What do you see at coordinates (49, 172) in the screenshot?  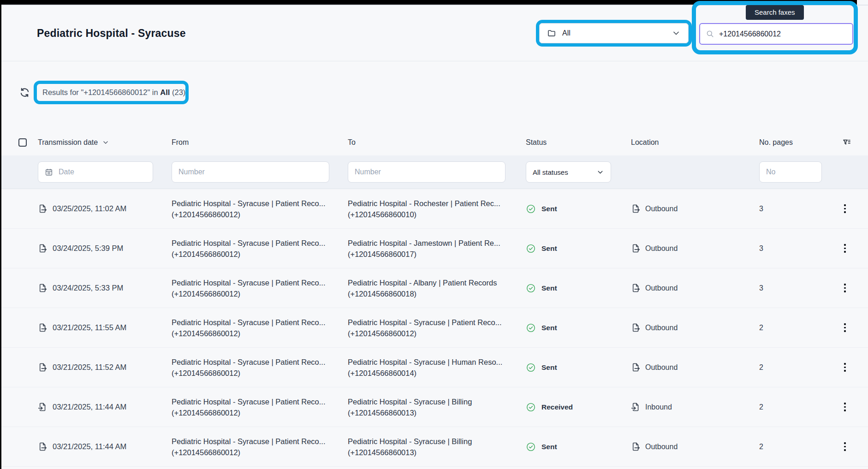 I see `calendar-icon` at bounding box center [49, 172].